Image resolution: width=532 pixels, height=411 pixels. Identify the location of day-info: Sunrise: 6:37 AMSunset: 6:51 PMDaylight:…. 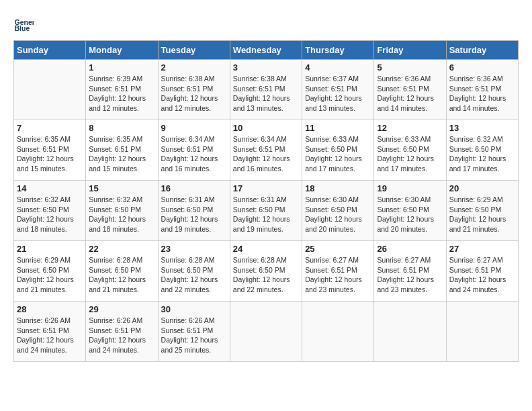
(338, 94).